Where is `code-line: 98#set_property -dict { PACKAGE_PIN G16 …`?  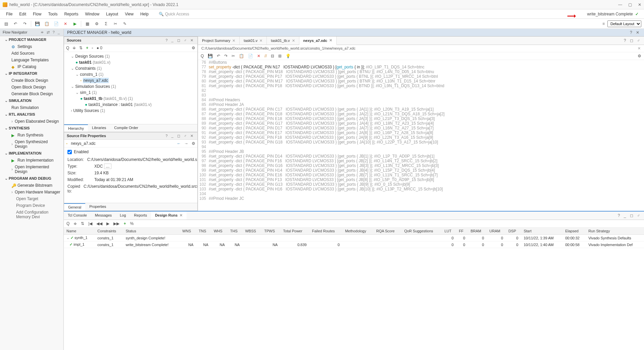
code-line: 98#set_property -dict { PACKAGE_PIN G16 … is located at coordinates (421, 166).